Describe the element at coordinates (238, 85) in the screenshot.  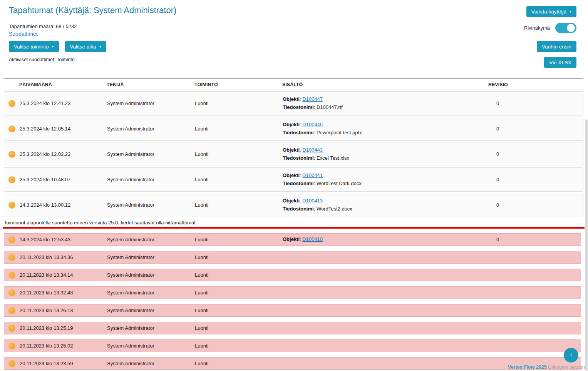
I see `column-action: TOIMINTO` at that location.